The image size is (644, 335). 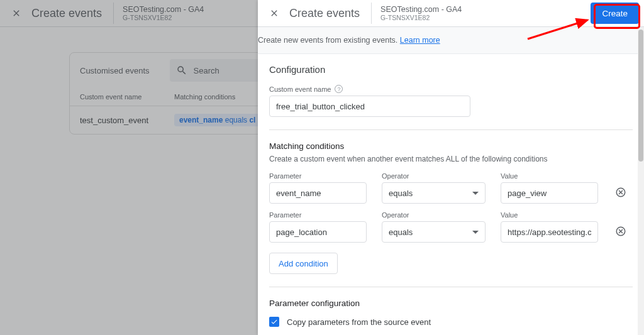 I want to click on checkbox-icon, so click(x=274, y=322).